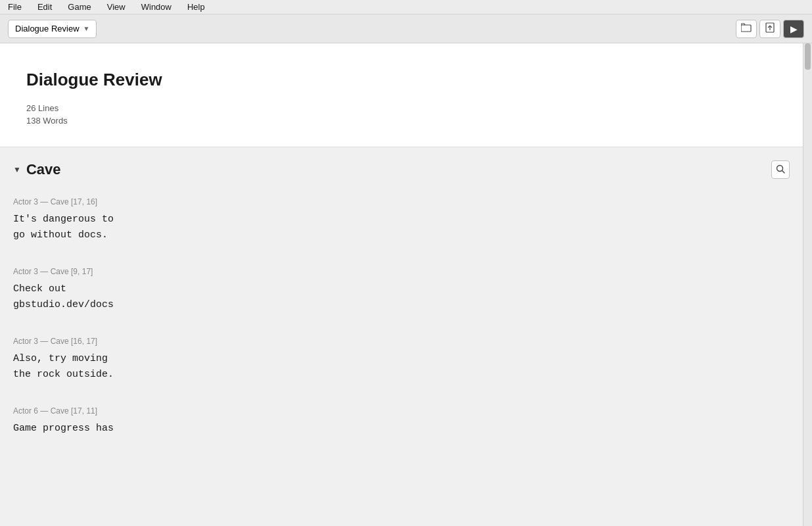  What do you see at coordinates (401, 167) in the screenshot?
I see `scene-header: ▼ Cave` at bounding box center [401, 167].